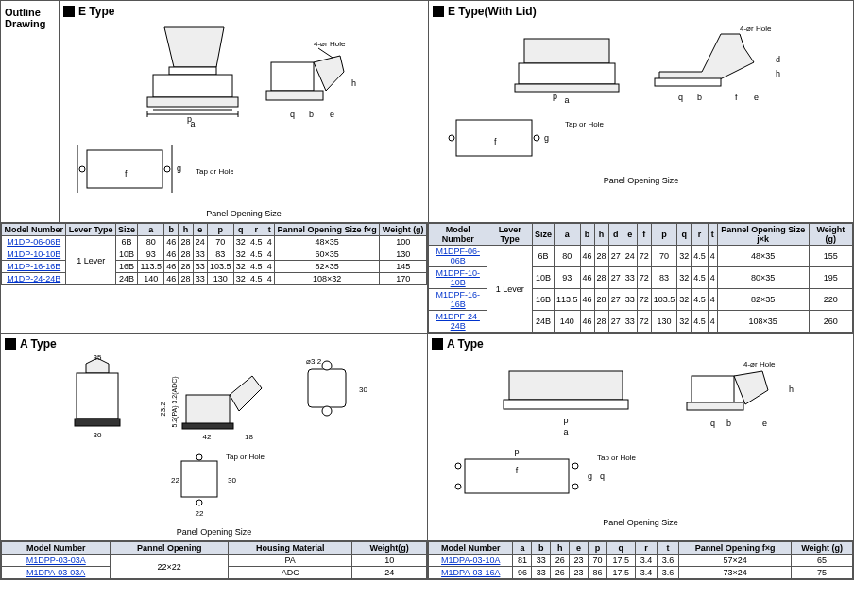  I want to click on cell: 48×35, so click(763, 257).